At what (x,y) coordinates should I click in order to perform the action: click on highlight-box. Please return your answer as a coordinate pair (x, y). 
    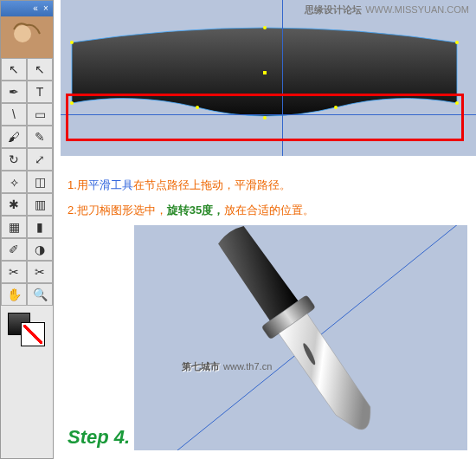
    Looking at the image, I should click on (265, 118).